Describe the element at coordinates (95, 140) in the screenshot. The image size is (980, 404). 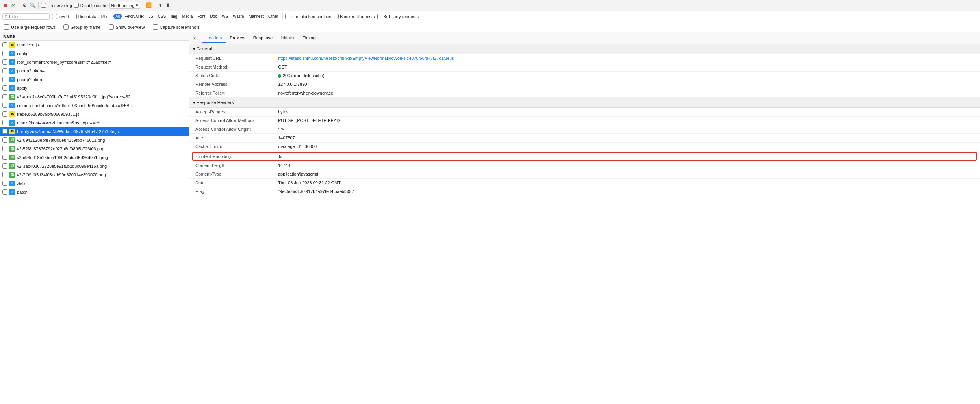
I see `list-item: 🖼v2-0942128ebfe78f000e84339fbb745611.png` at that location.